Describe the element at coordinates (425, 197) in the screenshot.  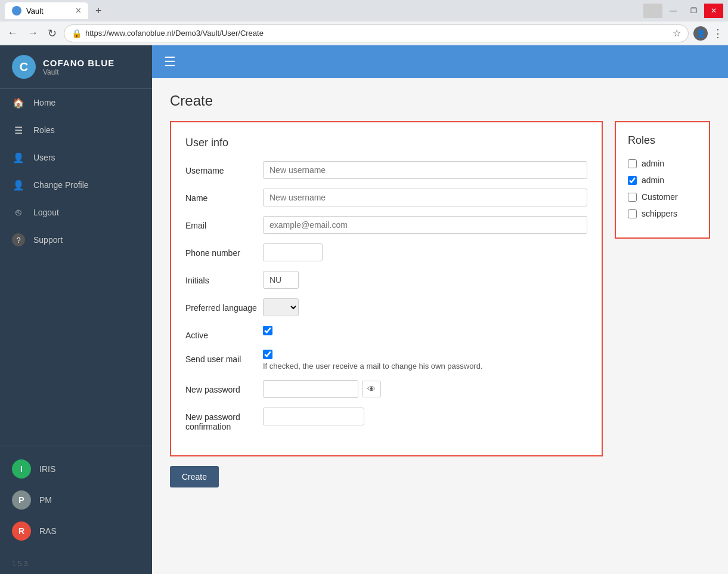
I see `name-input` at that location.